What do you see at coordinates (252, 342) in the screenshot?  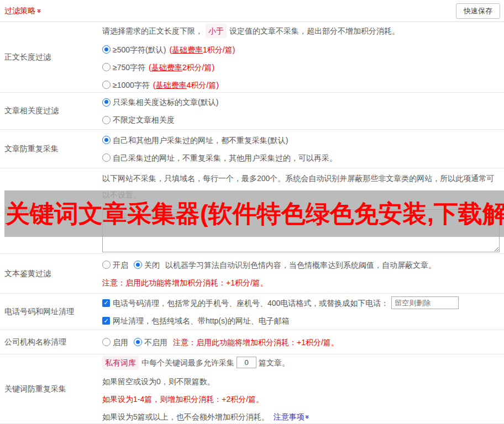 I see `row-company-clean: 公司机构名称清理 启用 不启用 注意：启用此功能将增加积分消耗：+1积分/篇。` at bounding box center [252, 342].